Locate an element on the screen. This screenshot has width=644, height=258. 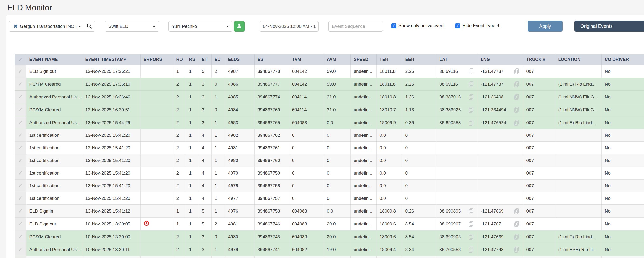
name-cell: PC/YM Cleared is located at coordinates (54, 237).